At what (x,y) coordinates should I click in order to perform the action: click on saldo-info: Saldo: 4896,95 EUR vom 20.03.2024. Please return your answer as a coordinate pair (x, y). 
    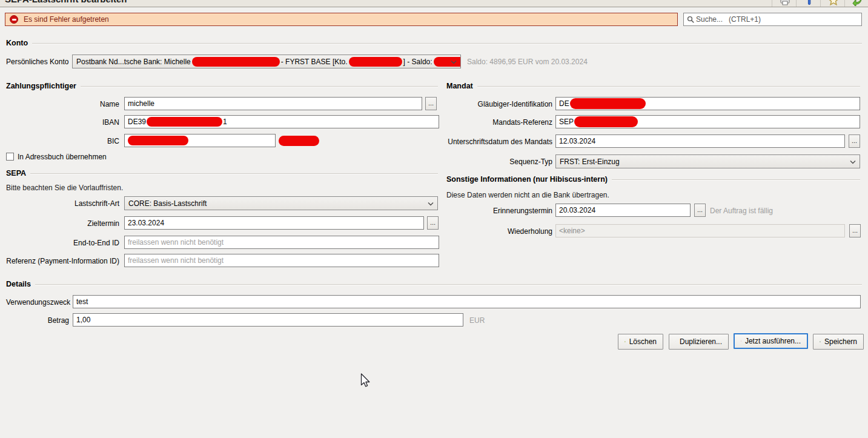
    Looking at the image, I should click on (527, 62).